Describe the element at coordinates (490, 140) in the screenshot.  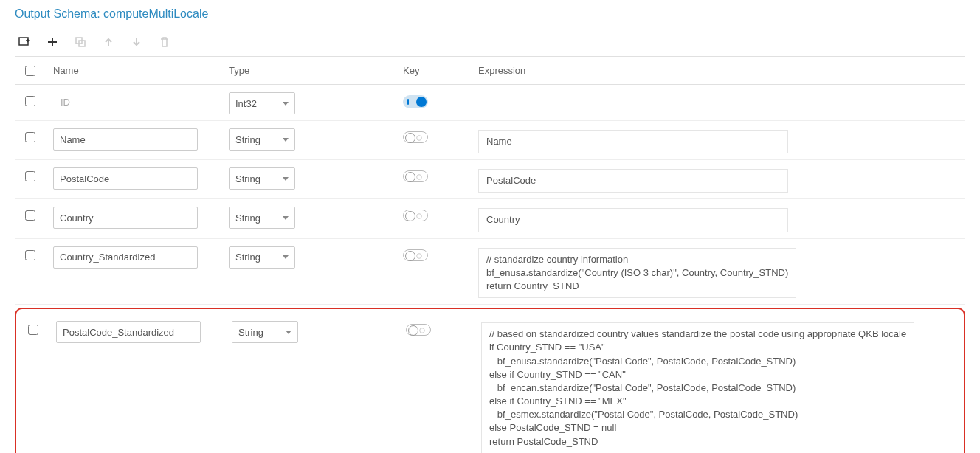
I see `table-row: StringName` at that location.